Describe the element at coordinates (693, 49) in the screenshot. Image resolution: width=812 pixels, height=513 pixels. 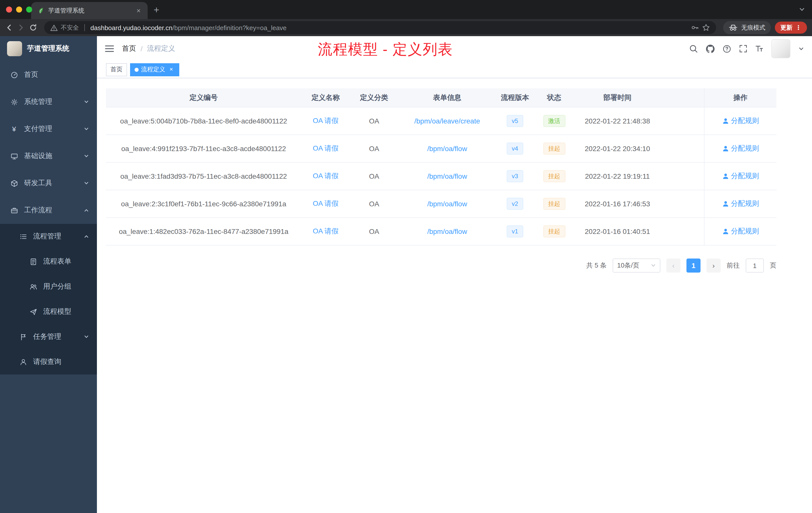
I see `search-icon` at that location.